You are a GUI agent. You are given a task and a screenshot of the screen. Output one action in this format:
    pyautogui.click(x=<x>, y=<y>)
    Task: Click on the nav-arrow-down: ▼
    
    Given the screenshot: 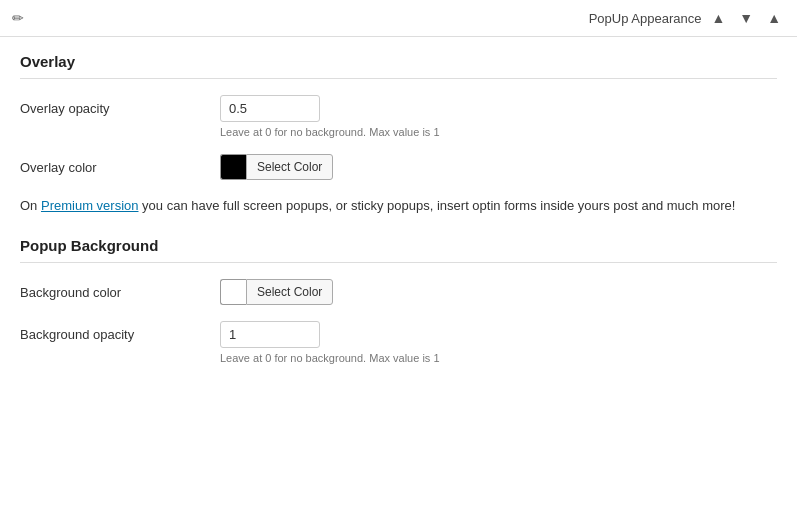 What is the action you would take?
    pyautogui.click(x=746, y=18)
    